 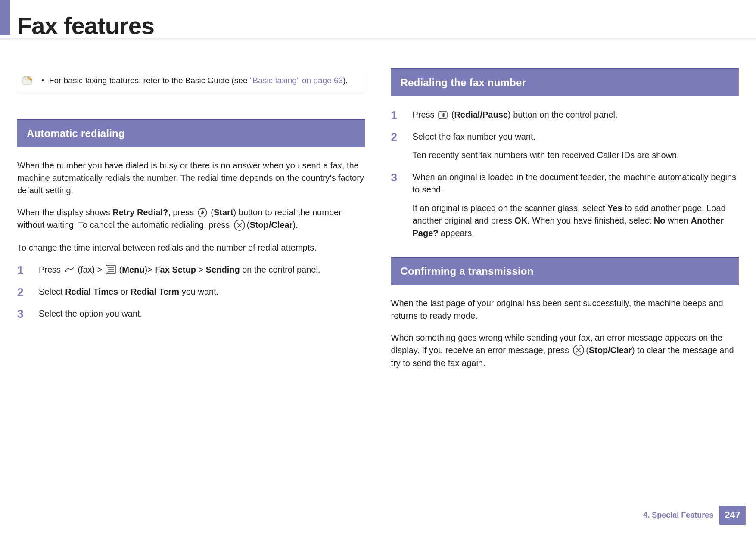 I want to click on note-icon, so click(x=28, y=81).